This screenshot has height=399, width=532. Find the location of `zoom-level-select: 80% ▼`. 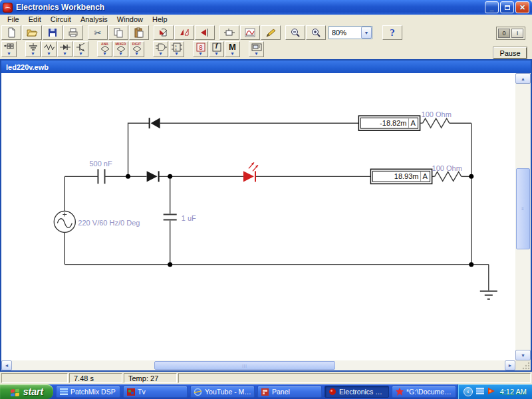

zoom-level-select: 80% ▼ is located at coordinates (350, 33).